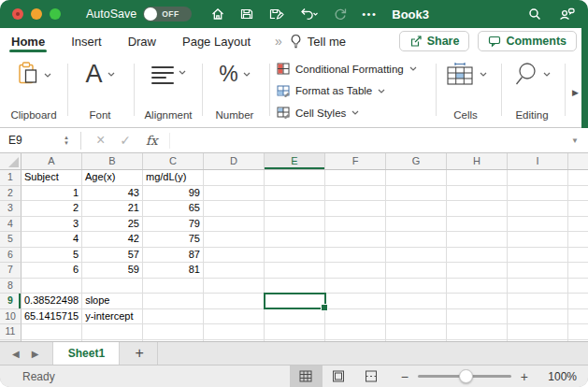  What do you see at coordinates (355, 239) in the screenshot?
I see `cell-F5` at bounding box center [355, 239].